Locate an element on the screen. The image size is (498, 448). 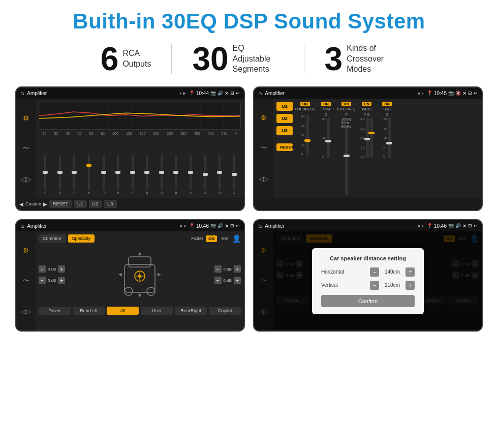
channel-group: ON LOUDNESS 644832160 is located at coordinates (387, 148).